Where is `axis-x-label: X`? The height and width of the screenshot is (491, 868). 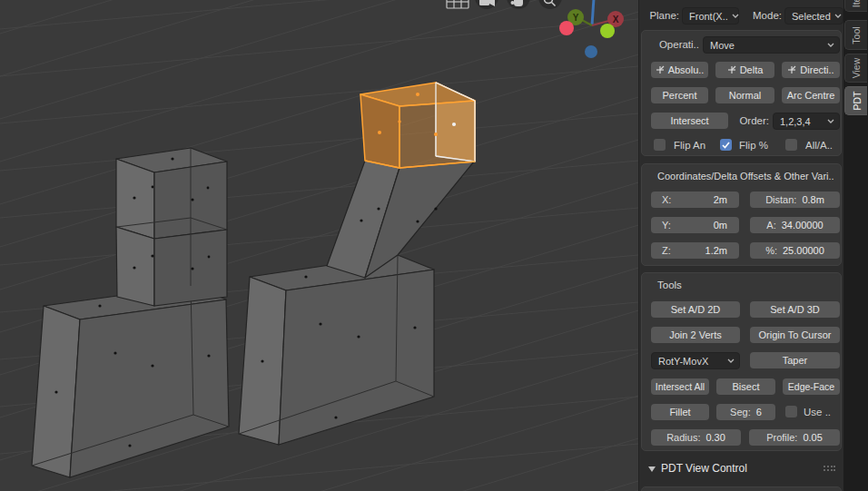 axis-x-label: X is located at coordinates (616, 20).